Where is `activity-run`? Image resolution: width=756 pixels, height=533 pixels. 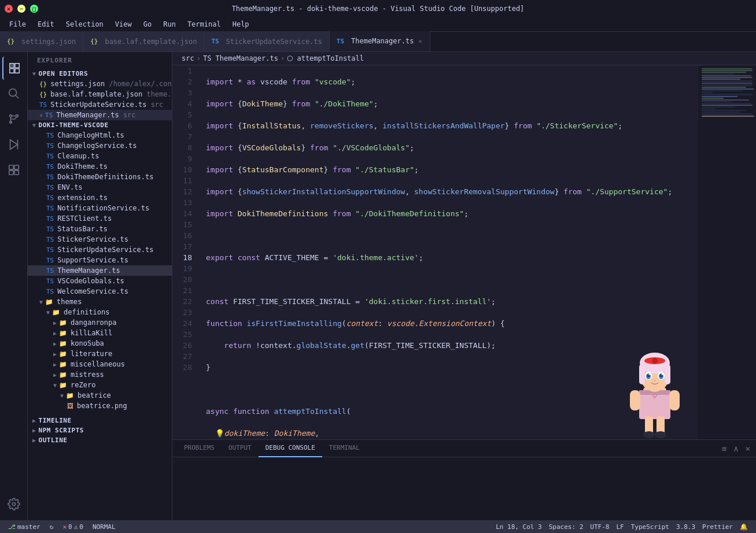 activity-run is located at coordinates (14, 145).